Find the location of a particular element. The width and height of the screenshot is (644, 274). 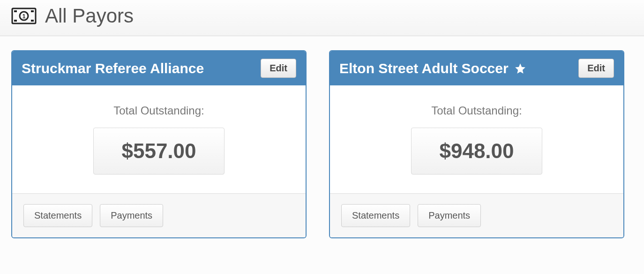

outstanding-amount: $948.00 is located at coordinates (477, 151).